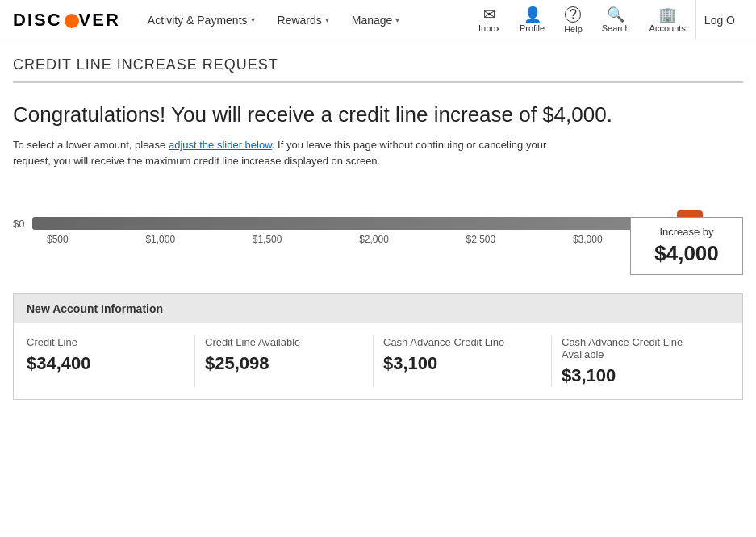 This screenshot has height=537, width=756. I want to click on col-value-credit-line: $34,400, so click(106, 364).